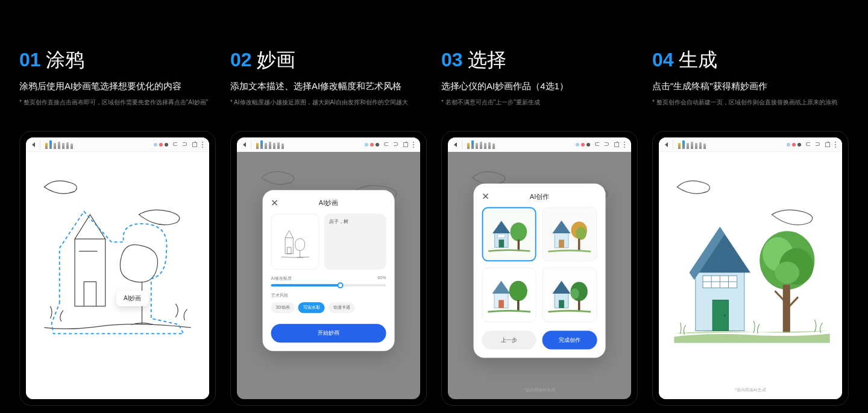 The height and width of the screenshot is (413, 868). What do you see at coordinates (329, 334) in the screenshot?
I see `start-button: 开始妙画` at bounding box center [329, 334].